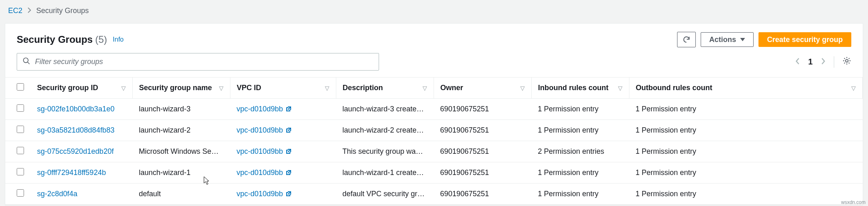 This screenshot has height=206, width=868. What do you see at coordinates (29, 11) in the screenshot?
I see `chevron-right-icon` at bounding box center [29, 11].